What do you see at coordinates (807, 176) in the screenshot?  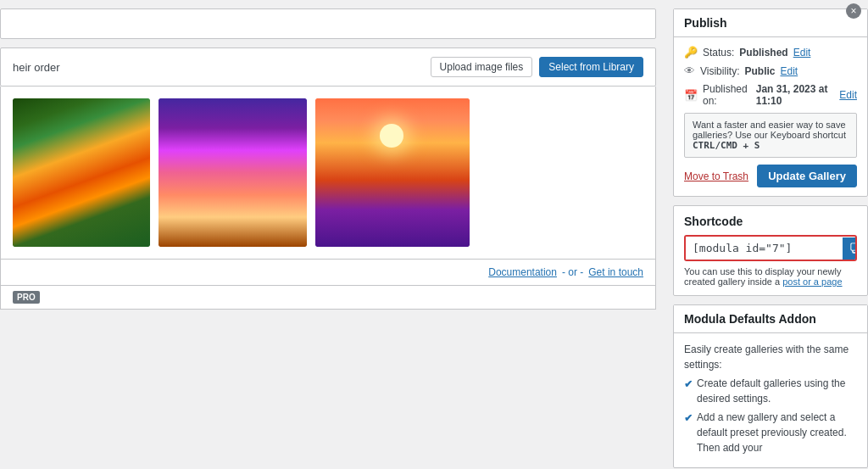 I see `update-gallery-button: Update Gallery` at bounding box center [807, 176].